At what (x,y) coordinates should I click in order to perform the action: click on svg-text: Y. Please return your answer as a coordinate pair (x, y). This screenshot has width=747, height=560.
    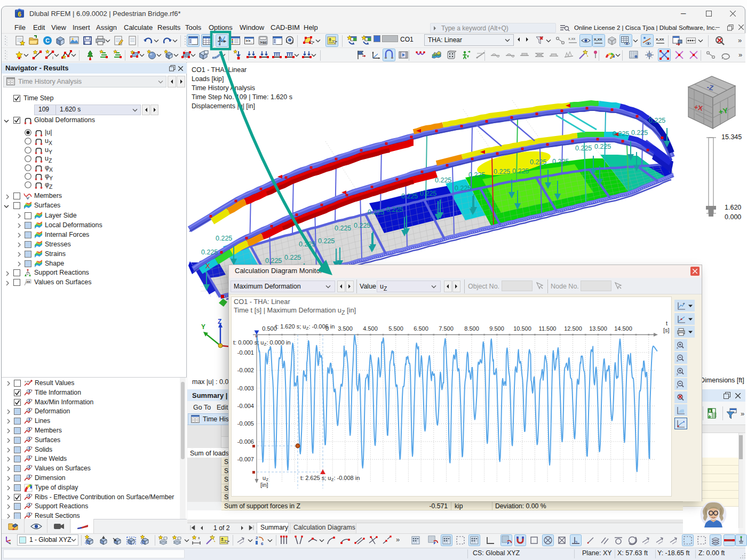
    Looking at the image, I should click on (203, 327).